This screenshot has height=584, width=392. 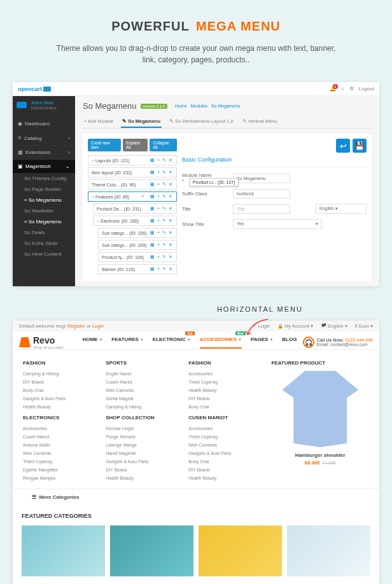 I want to click on mega-link: Denta Magela, so click(x=143, y=398).